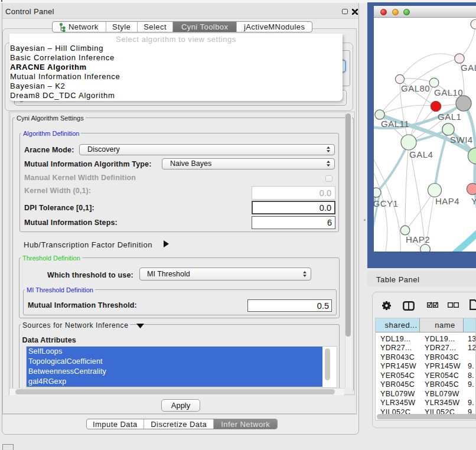  Describe the element at coordinates (386, 203) in the screenshot. I see `svg-text: GCY1` at that location.